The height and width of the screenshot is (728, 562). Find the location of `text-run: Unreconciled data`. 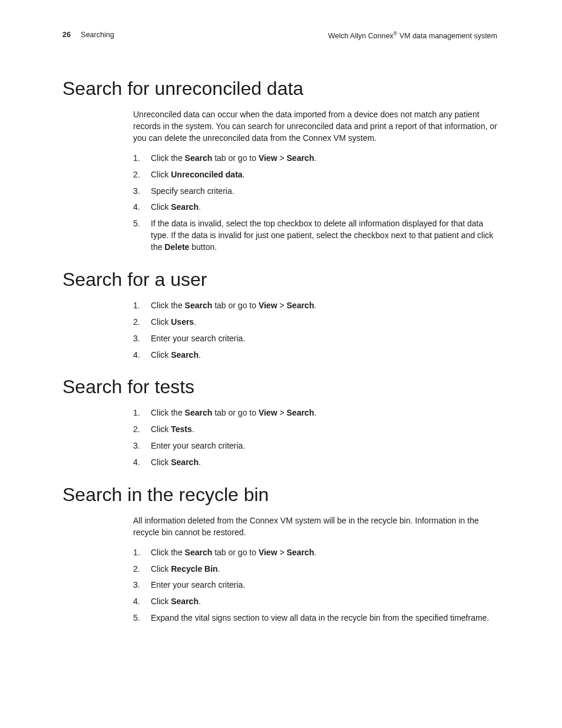

text-run: Unreconciled data is located at coordinates (206, 174).